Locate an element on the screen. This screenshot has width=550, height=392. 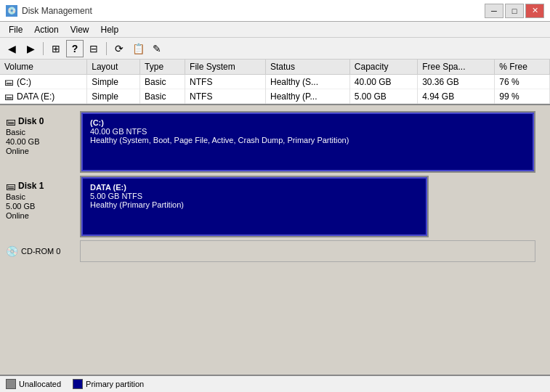
disk-1-size: 5.00 GB is located at coordinates (40, 206).